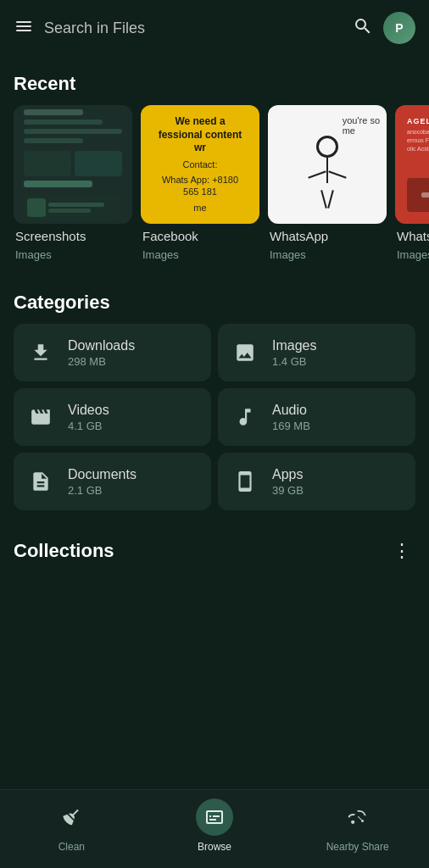  Describe the element at coordinates (214, 829) in the screenshot. I see `bottom-nav: Clean Browse Nearby Share` at that location.